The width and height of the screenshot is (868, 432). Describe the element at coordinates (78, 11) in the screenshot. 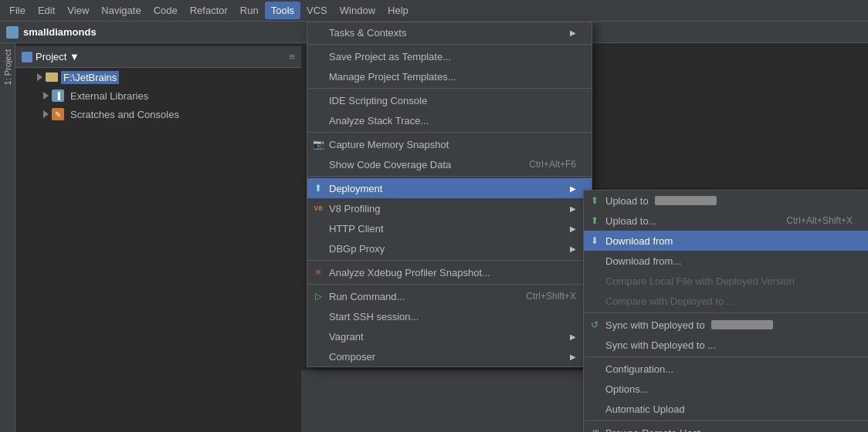

I see `menu-view: View` at that location.